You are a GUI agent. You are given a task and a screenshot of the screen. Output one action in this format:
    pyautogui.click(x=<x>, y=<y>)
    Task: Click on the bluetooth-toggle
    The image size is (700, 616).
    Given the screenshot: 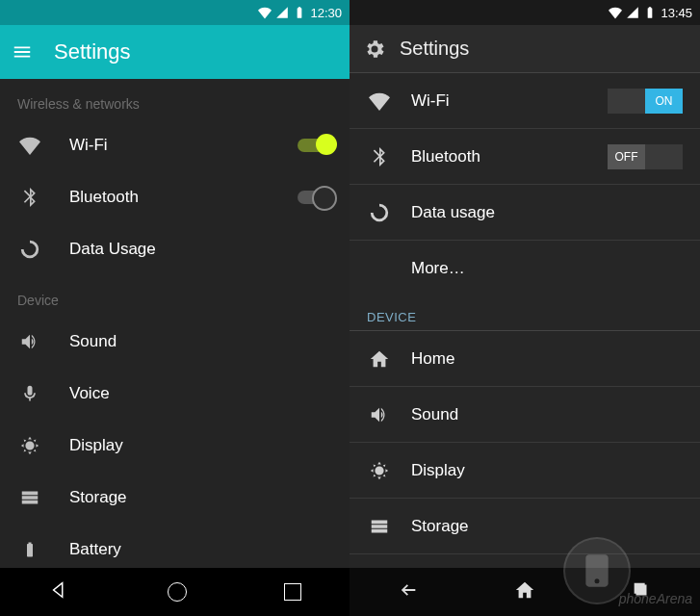 What is the action you would take?
    pyautogui.click(x=315, y=197)
    